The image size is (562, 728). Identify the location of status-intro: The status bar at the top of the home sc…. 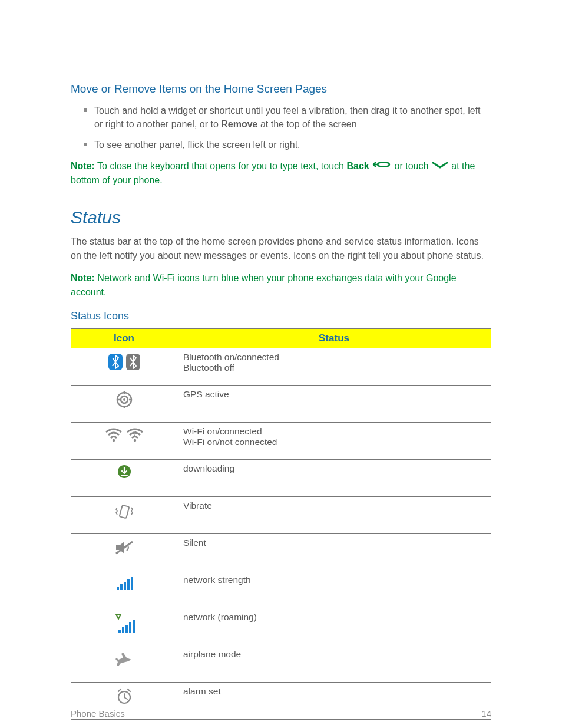
(281, 249).